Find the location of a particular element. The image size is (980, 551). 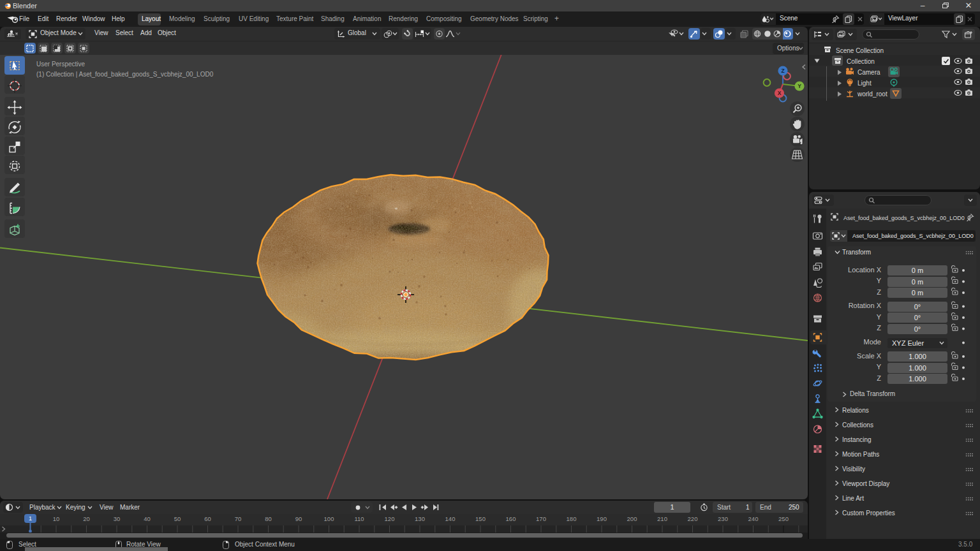

svg-text: 120 is located at coordinates (390, 519).